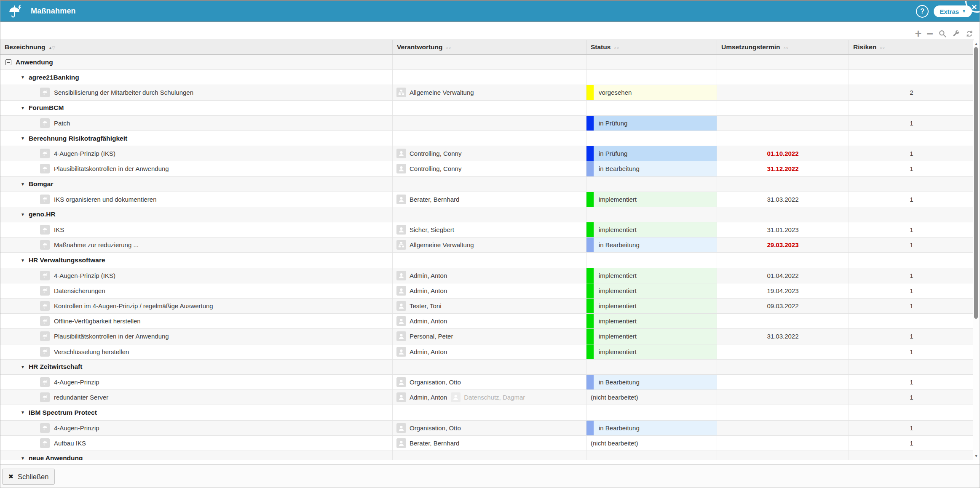 Image resolution: width=980 pixels, height=488 pixels. Describe the element at coordinates (652, 200) in the screenshot. I see `status-cell: implementiert` at that location.